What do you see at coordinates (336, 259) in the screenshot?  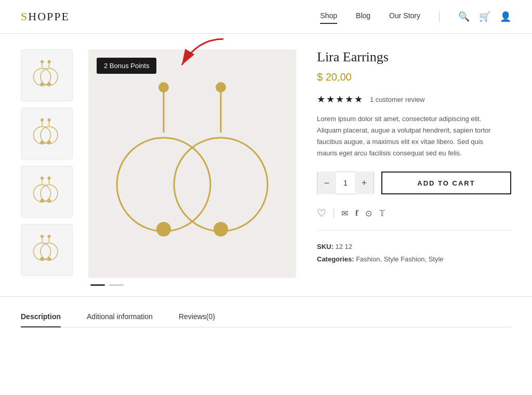 I see `categories-label: Categories:` at bounding box center [336, 259].